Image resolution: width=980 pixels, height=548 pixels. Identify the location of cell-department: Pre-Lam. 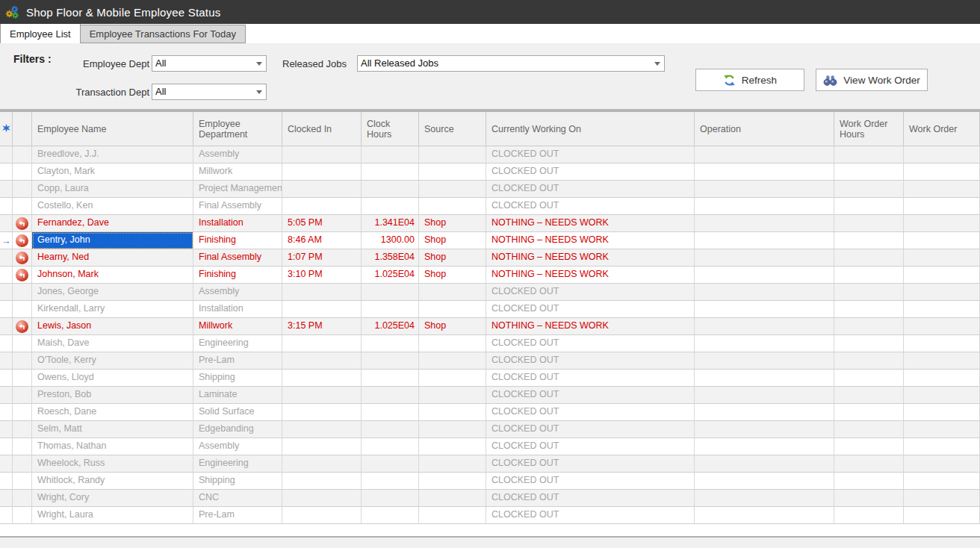
(238, 515).